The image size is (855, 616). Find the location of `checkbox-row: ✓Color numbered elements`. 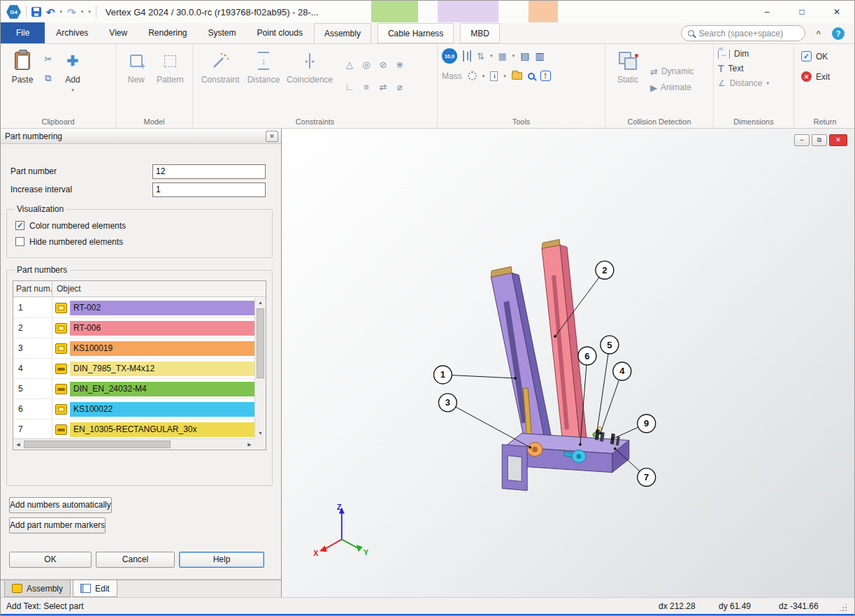

checkbox-row: ✓Color numbered elements is located at coordinates (140, 225).